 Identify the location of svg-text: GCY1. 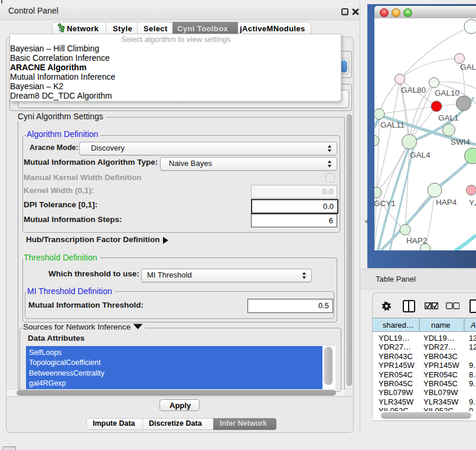
(385, 203).